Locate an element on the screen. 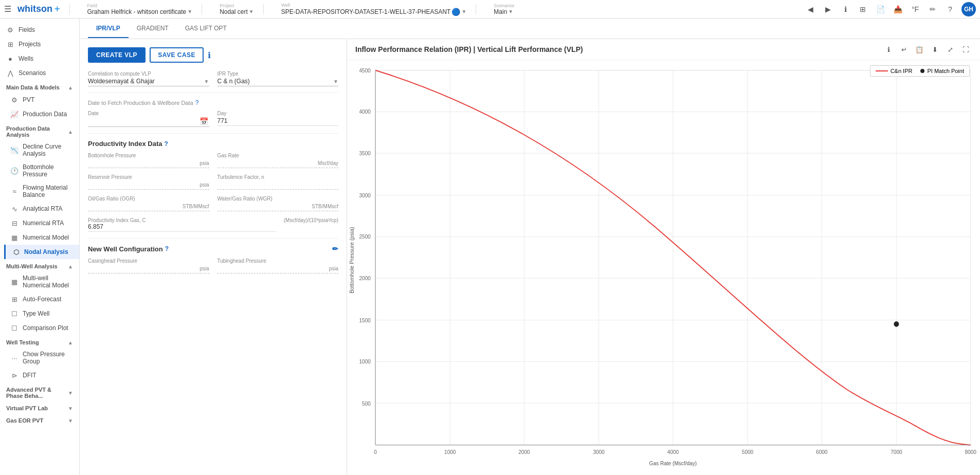  numerical-model-icon: ▦ is located at coordinates (14, 238).